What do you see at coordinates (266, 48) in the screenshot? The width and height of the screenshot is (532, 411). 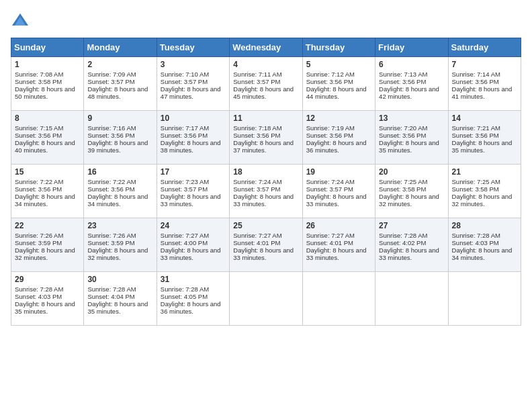 I see `calendar-header-row: SundayMondayTuesdayWednesdayThursdayFrid…` at bounding box center [266, 48].